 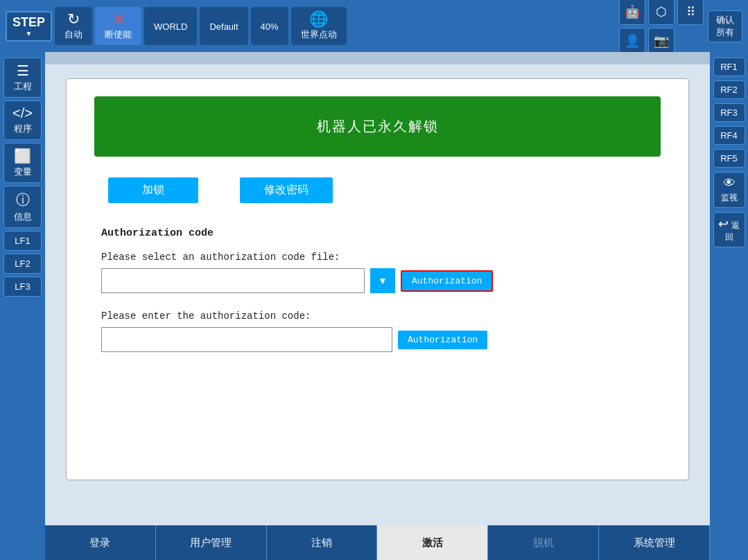 I want to click on zoom-button: 40%, so click(x=270, y=26).